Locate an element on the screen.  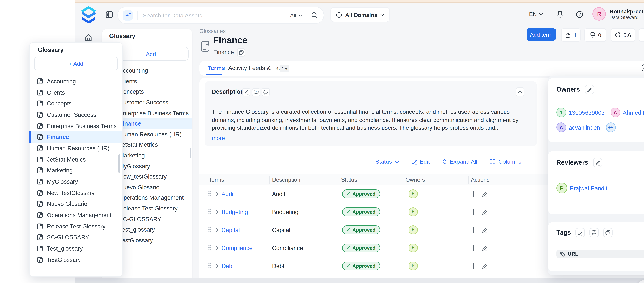
user-link: Ahmed Mohamed is located at coordinates (634, 112).